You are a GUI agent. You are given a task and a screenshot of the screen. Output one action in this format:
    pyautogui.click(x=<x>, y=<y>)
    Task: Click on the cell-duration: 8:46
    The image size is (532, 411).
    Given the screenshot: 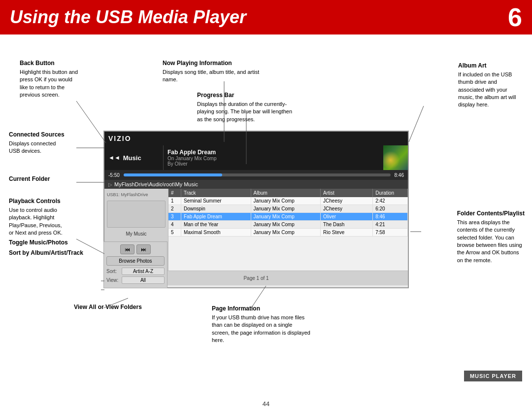 What is the action you would take?
    pyautogui.click(x=390, y=217)
    